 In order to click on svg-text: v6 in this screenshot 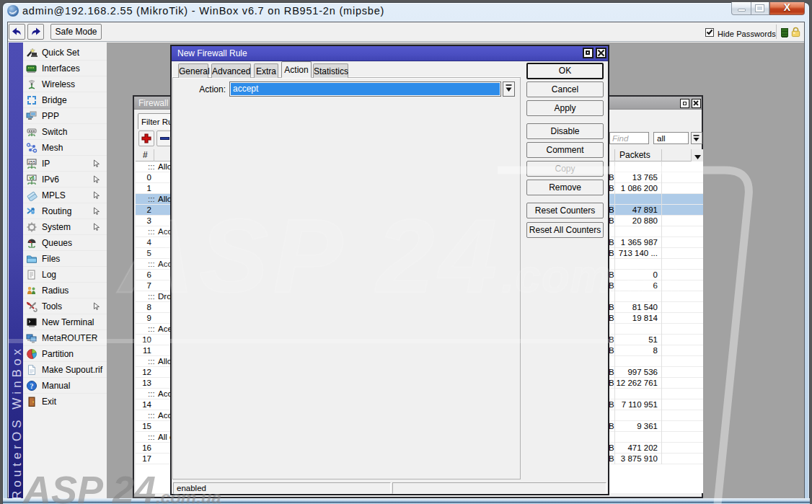, I will do `click(32, 177)`.